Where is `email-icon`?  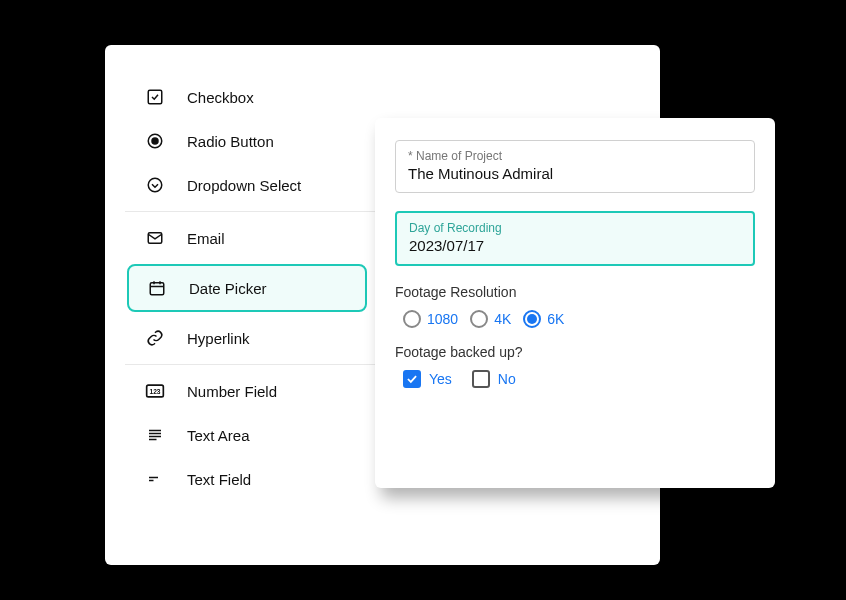
email-icon is located at coordinates (155, 238).